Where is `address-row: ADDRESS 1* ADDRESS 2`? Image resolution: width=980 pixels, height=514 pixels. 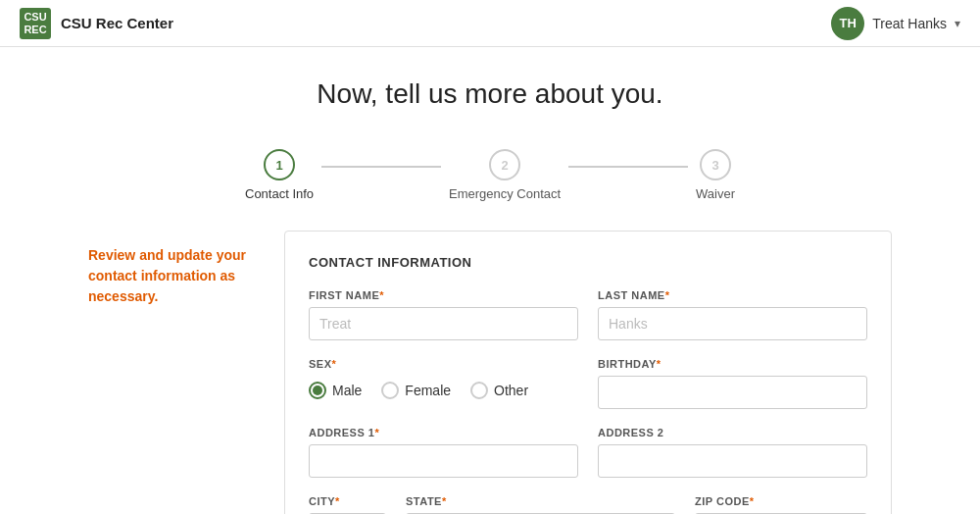
address-row: ADDRESS 1* ADDRESS 2 is located at coordinates (588, 452).